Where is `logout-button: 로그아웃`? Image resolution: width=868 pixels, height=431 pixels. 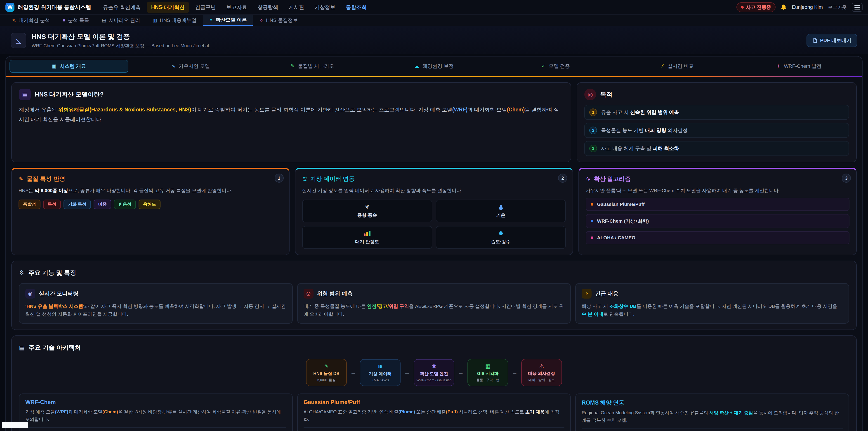
logout-button: 로그아웃 is located at coordinates (837, 7).